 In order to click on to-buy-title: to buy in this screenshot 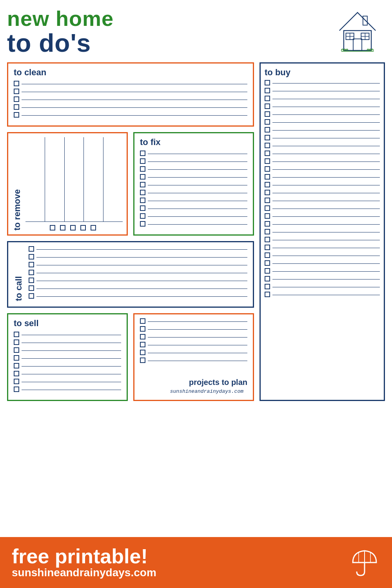, I will do `click(322, 73)`.